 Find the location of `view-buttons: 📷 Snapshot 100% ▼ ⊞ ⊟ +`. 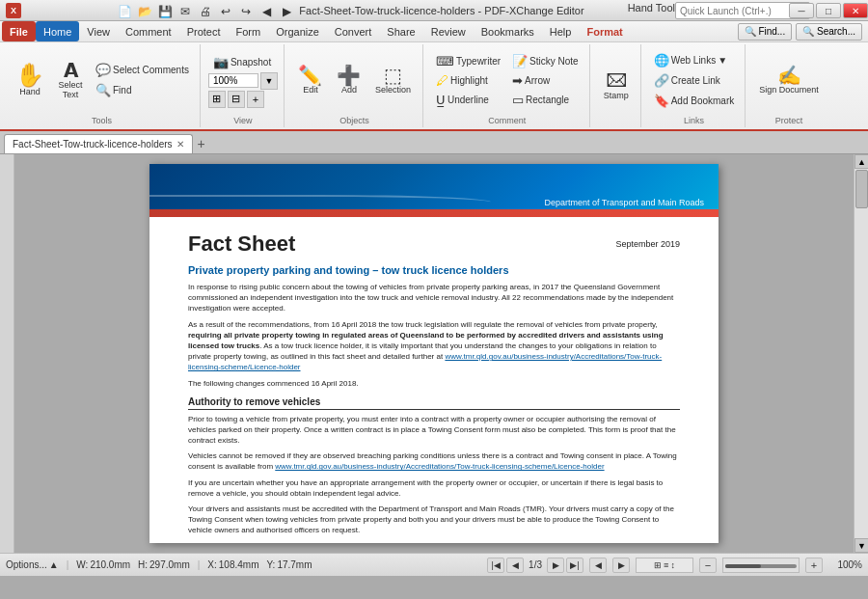

view-buttons: 📷 Snapshot 100% ▼ ⊞ ⊟ + is located at coordinates (243, 80).